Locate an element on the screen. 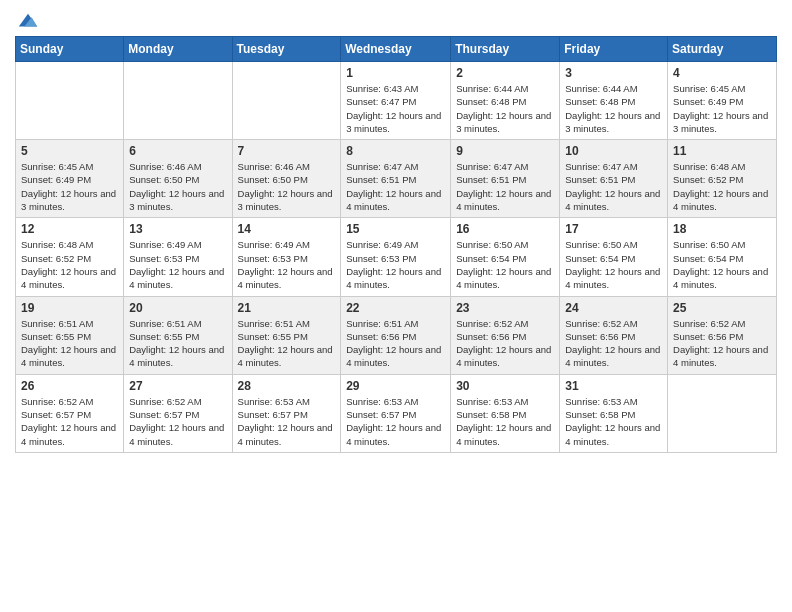 This screenshot has width=792, height=612. day-cell: 17Sunrise: 6:50 AM Sunset: 6:54 PM Dayli… is located at coordinates (614, 257).